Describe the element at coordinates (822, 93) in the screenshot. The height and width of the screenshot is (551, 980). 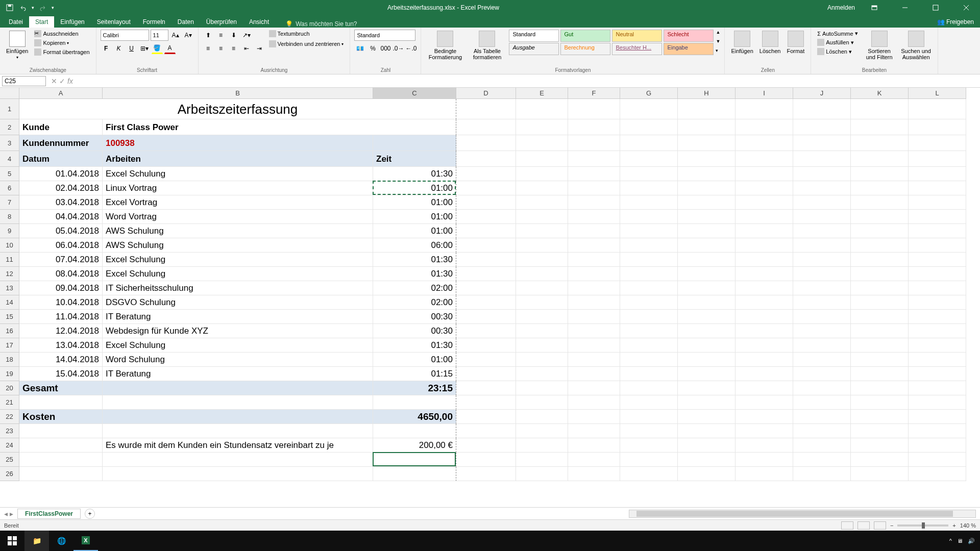
I see `col-header-J: J` at that location.